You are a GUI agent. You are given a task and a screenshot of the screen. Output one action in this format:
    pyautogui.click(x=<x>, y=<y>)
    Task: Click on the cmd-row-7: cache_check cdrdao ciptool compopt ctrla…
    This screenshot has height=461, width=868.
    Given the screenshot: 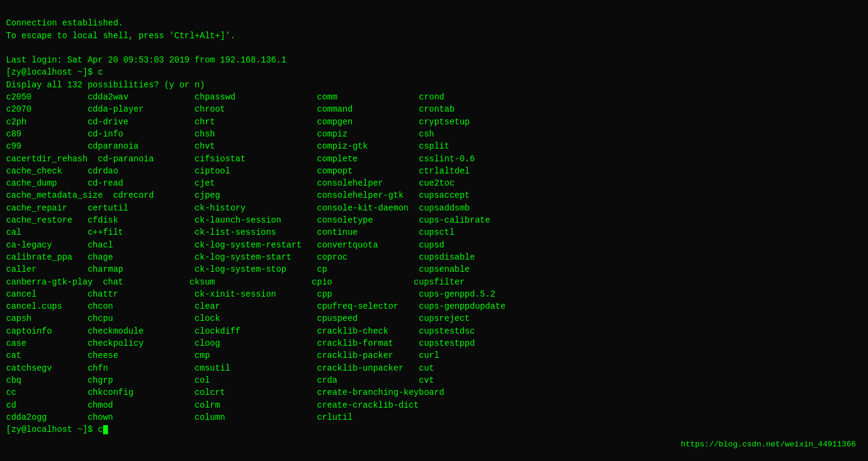 What is the action you would take?
    pyautogui.click(x=238, y=171)
    